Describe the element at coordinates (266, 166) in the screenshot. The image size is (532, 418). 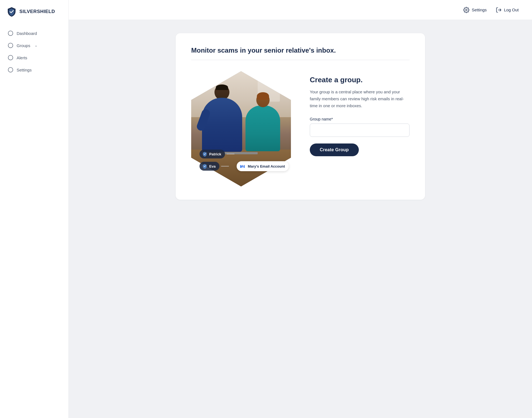
I see `email-chip-label: Mary's Email Account` at that location.